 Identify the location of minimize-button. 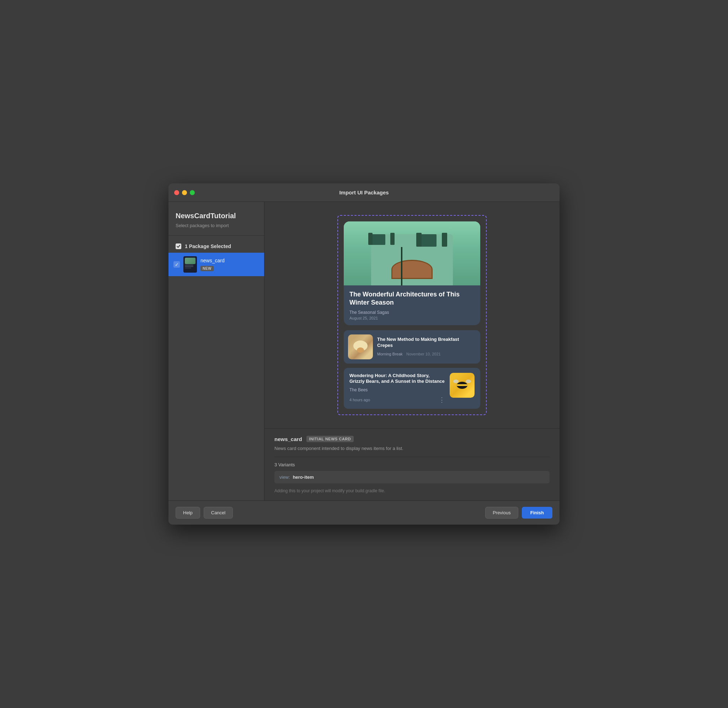
(184, 193).